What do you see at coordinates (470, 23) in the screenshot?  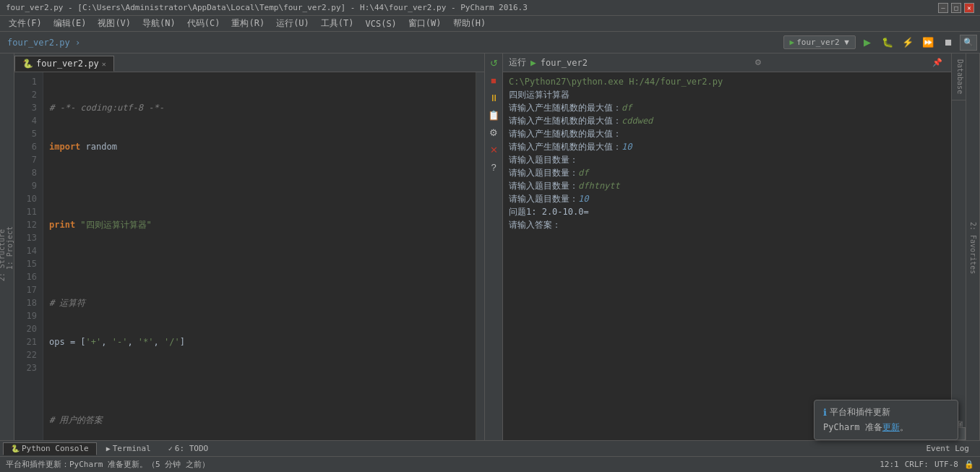 I see `menu-help: 帮助(H)` at bounding box center [470, 23].